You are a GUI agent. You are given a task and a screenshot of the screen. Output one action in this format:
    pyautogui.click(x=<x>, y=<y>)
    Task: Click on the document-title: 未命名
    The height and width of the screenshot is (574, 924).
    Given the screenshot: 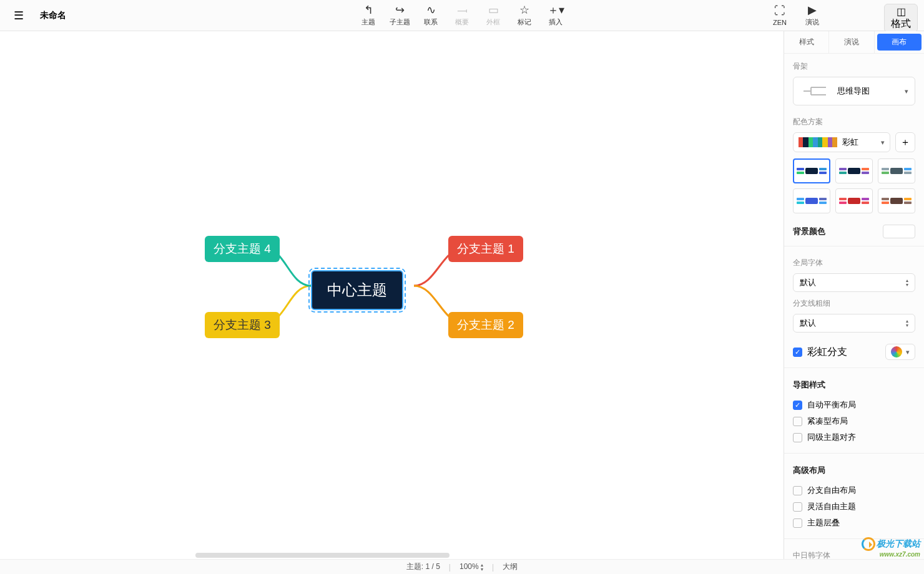 What is the action you would take?
    pyautogui.click(x=53, y=16)
    